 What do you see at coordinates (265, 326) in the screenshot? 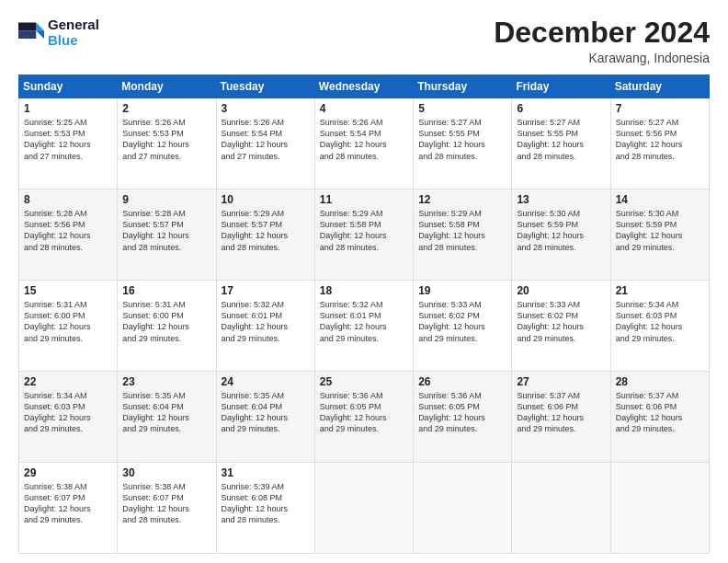
I see `calendar-cell: 17Sunrise: 5:32 AMSunset: 6:01 PMDayligh…` at bounding box center [265, 326].